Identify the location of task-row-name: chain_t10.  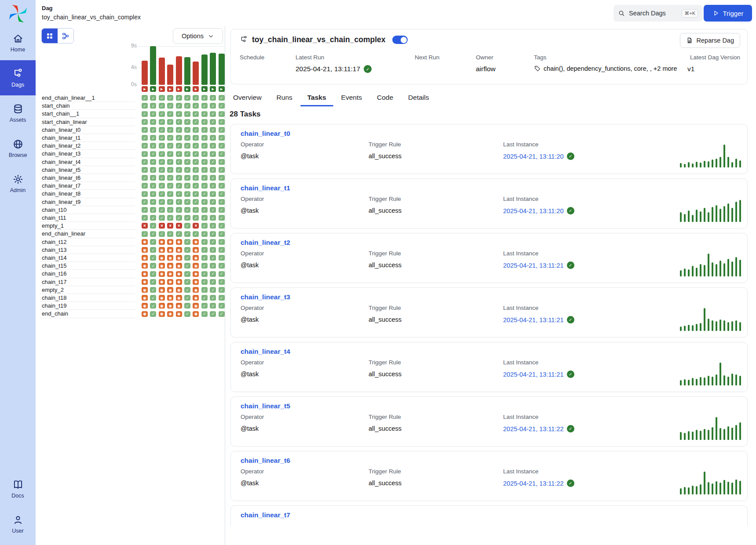
(87, 210).